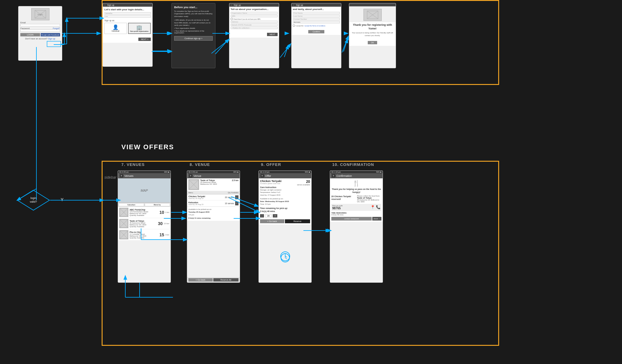 This screenshot has height=364, width=622. What do you see at coordinates (40, 22) in the screenshot?
I see `email-label: Email` at bounding box center [40, 22].